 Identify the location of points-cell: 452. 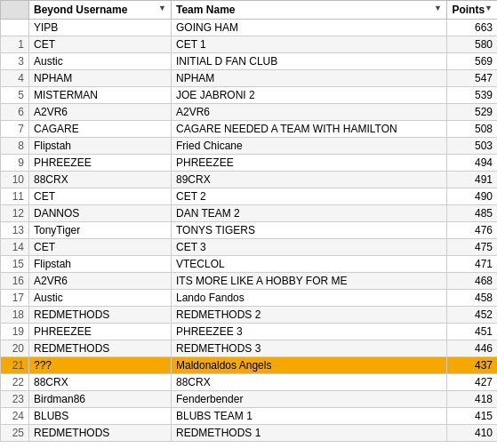
(473, 315).